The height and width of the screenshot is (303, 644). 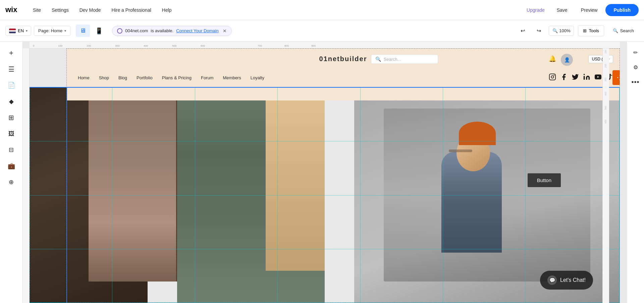 What do you see at coordinates (552, 78) in the screenshot?
I see `instagram-icon` at bounding box center [552, 78].